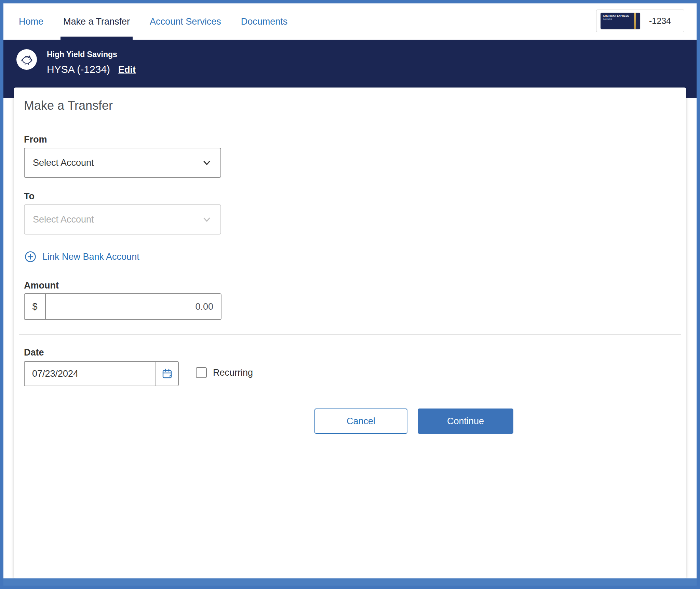 The height and width of the screenshot is (589, 700). What do you see at coordinates (34, 353) in the screenshot?
I see `date-label: Date` at bounding box center [34, 353].